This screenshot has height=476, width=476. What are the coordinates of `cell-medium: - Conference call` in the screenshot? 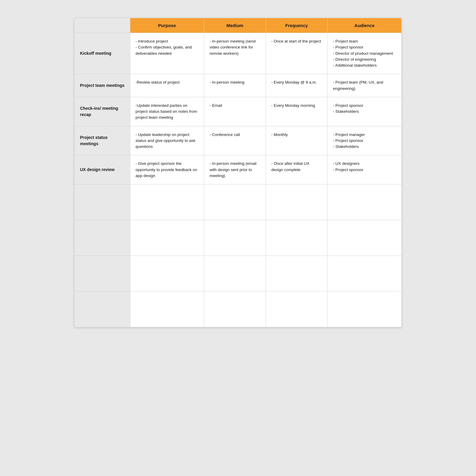 It's located at (235, 141).